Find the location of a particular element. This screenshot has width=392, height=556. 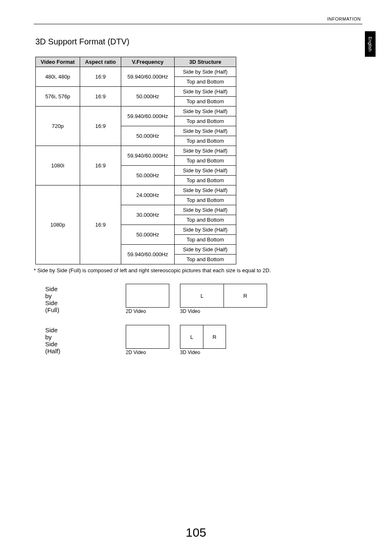

table-row: 720p16:959.940/60.000HzSide by Side (Hal… is located at coordinates (136, 111).